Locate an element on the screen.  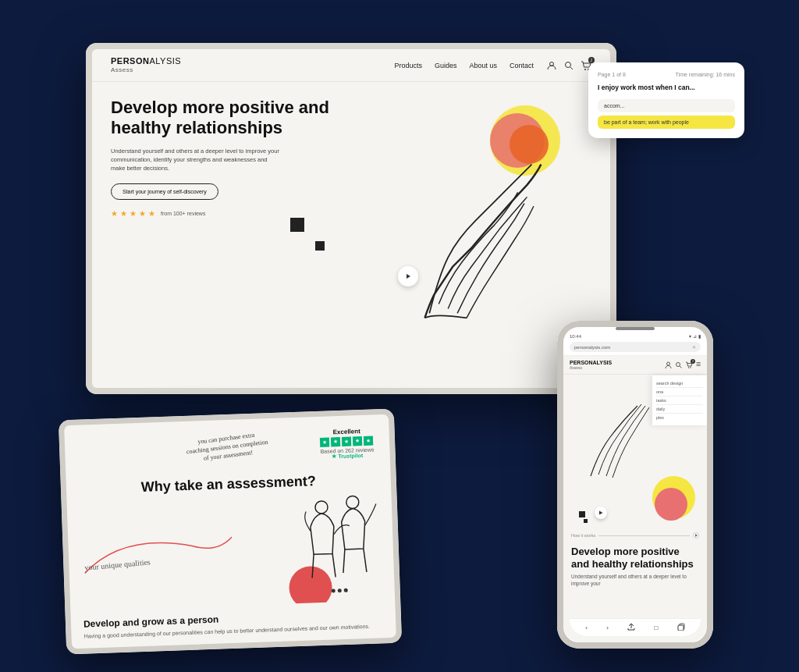
phone-time: 10:44 is located at coordinates (576, 336).